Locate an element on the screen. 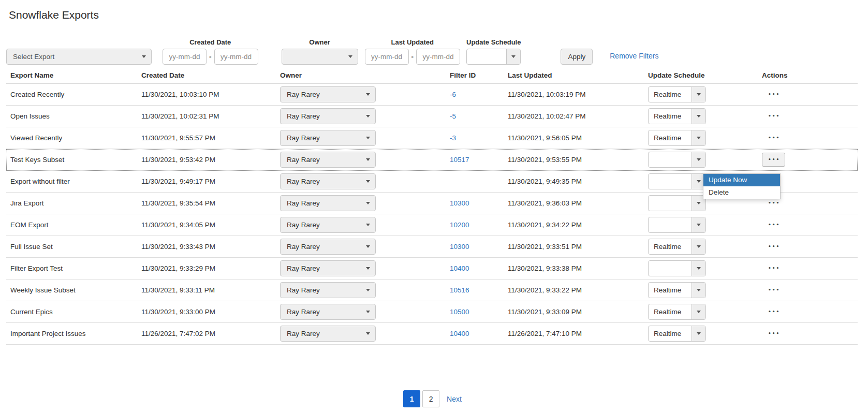 This screenshot has width=868, height=412. filter-id-link: 10200 is located at coordinates (460, 225).